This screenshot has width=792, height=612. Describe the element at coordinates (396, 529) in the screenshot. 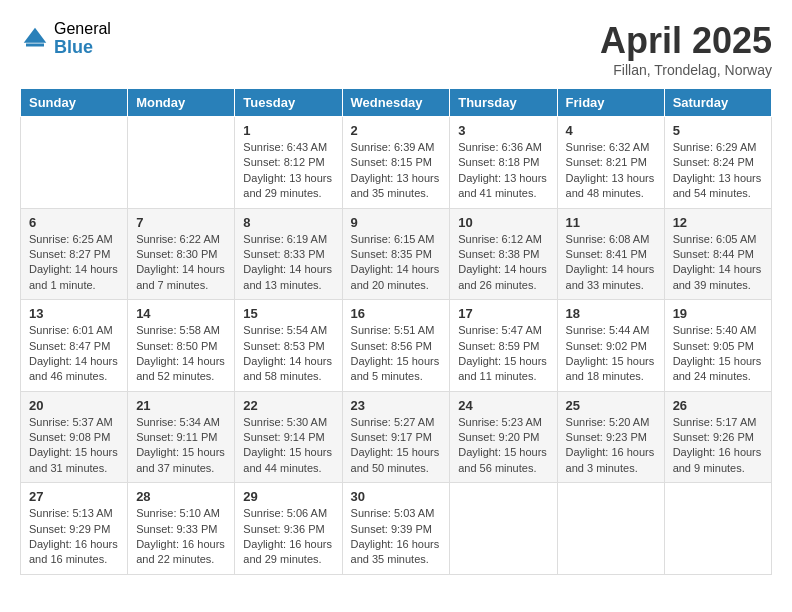

I see `calendar-cell: 30Sunrise: 5:03 AM Sunset: 9:39 PM Dayli…` at that location.